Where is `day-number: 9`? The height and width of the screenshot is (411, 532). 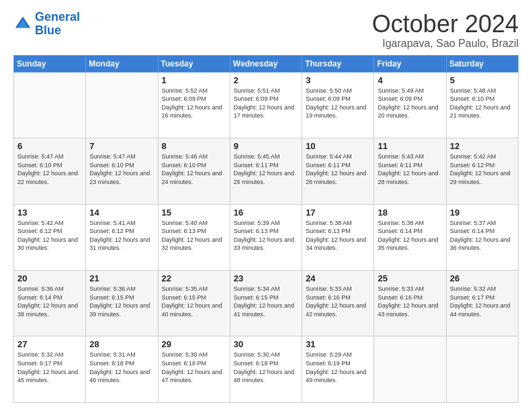
day-number: 9 is located at coordinates (266, 146).